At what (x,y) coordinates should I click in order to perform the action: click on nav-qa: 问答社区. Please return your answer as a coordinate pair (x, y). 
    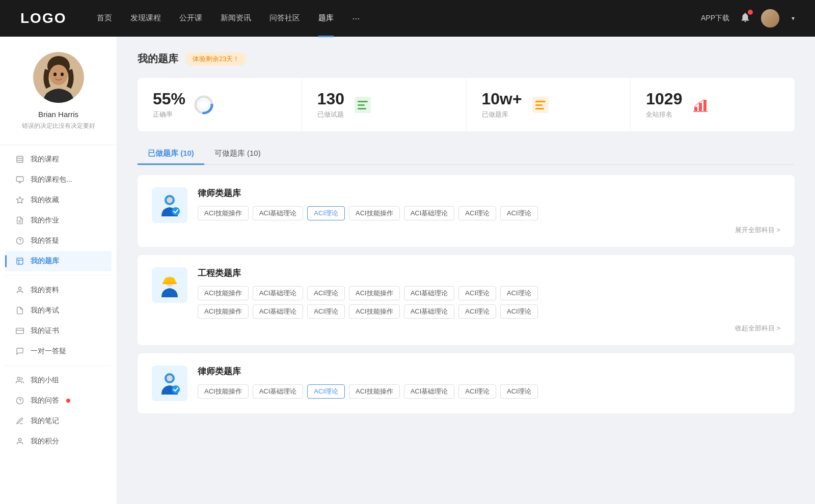
    Looking at the image, I should click on (285, 18).